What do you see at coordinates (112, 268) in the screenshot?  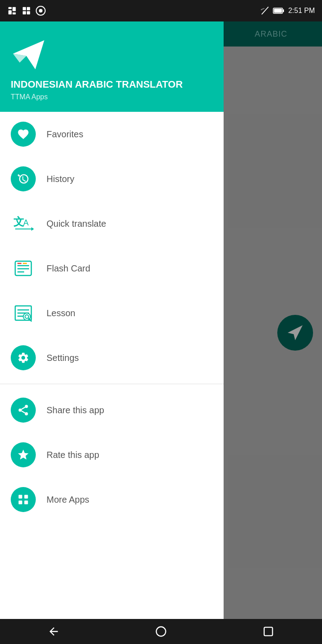 I see `menu-item-flash-card: Flash Card` at bounding box center [112, 268].